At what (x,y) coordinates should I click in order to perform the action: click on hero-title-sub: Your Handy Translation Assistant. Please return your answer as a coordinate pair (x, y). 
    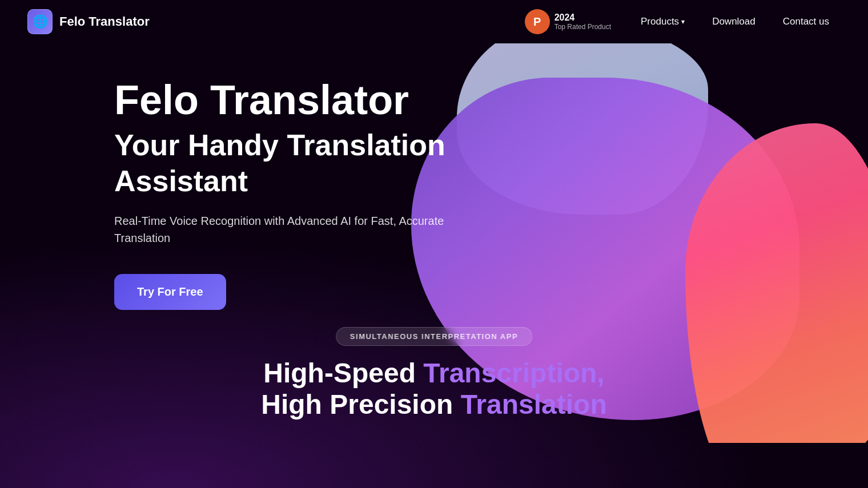
    Looking at the image, I should click on (320, 163).